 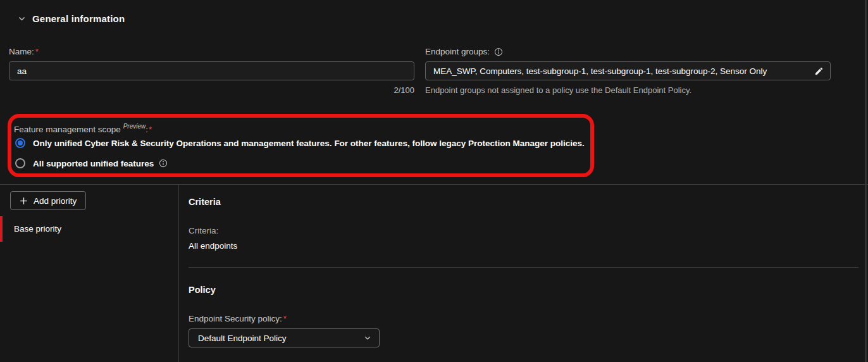 I want to click on section-title: General information, so click(x=78, y=19).